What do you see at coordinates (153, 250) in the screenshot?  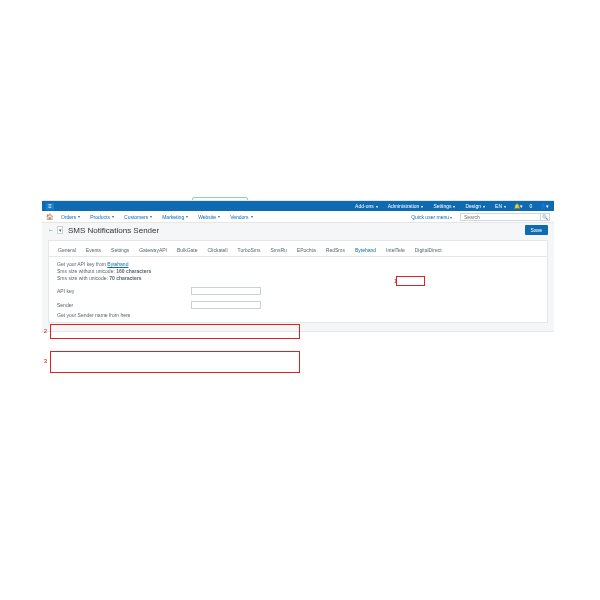 I see `tab-gatewayapi: GatewayAPI` at bounding box center [153, 250].